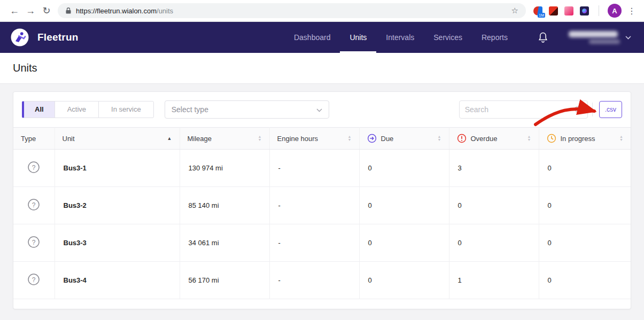 This screenshot has width=644, height=320. Describe the element at coordinates (322, 68) in the screenshot. I see `title-bar: Units` at that location.